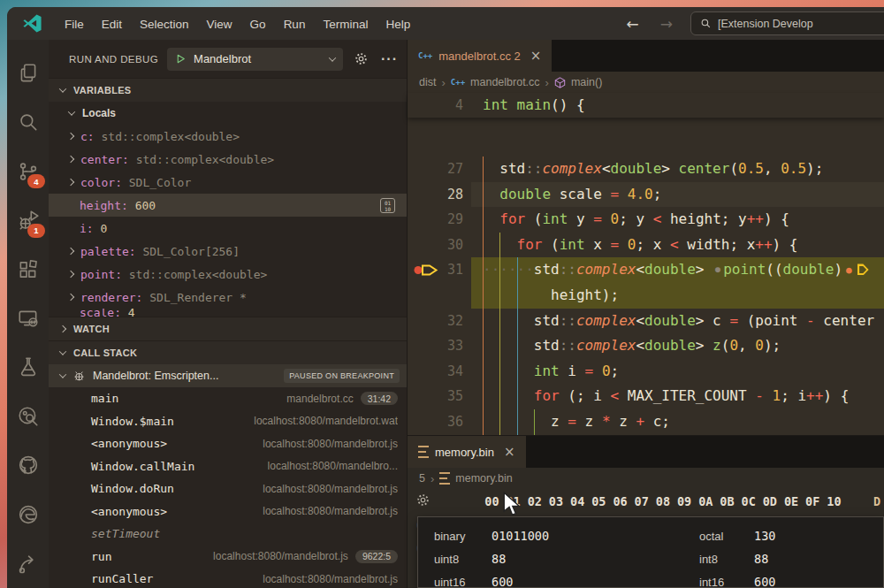 The image size is (884, 588). What do you see at coordinates (361, 58) in the screenshot?
I see `debug-settings-gear-button` at bounding box center [361, 58].